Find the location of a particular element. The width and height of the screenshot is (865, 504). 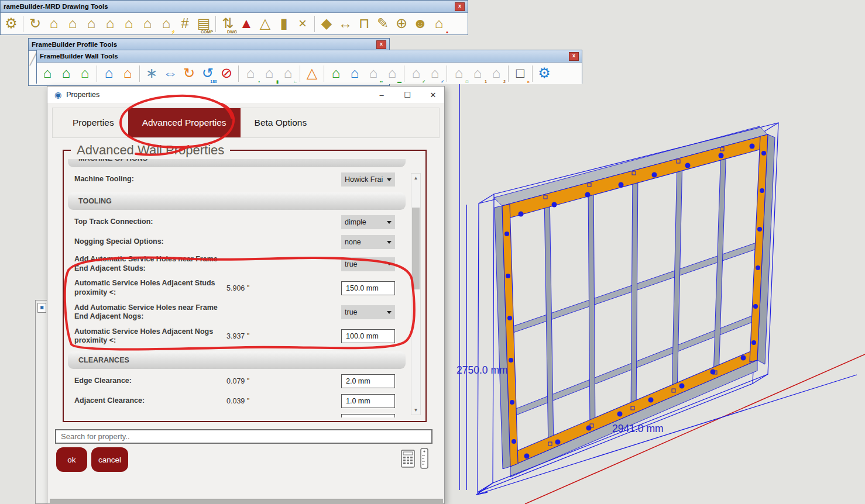

drawing-tools-close-button: x is located at coordinates (460, 7).